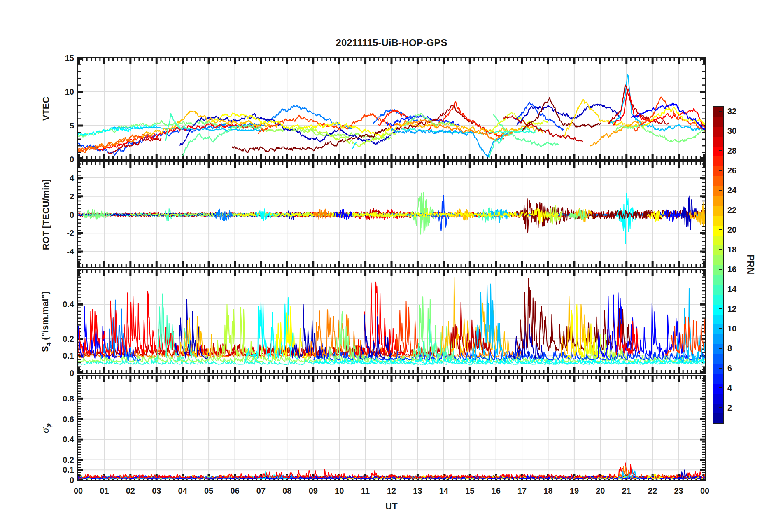 The image size is (783, 532). Describe the element at coordinates (59, 159) in the screenshot. I see `y-tick-label-vtec: 0` at that location.